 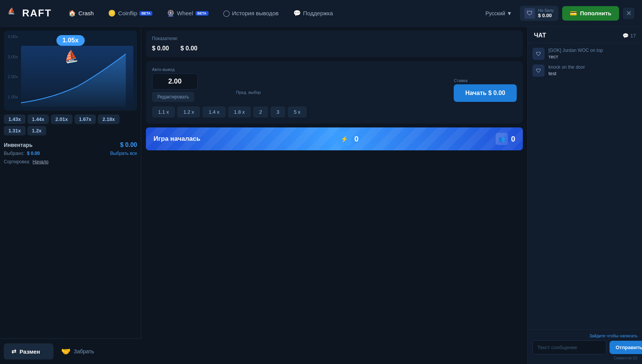 I want to click on start-button: Начать $ 0.00, so click(x=485, y=93).